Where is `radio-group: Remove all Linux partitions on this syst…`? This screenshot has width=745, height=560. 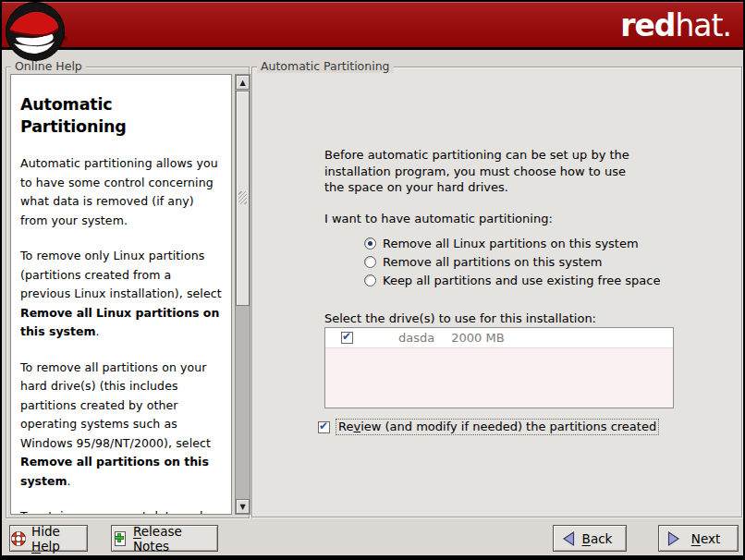 radio-group: Remove all Linux partitions on this syst… is located at coordinates (512, 262).